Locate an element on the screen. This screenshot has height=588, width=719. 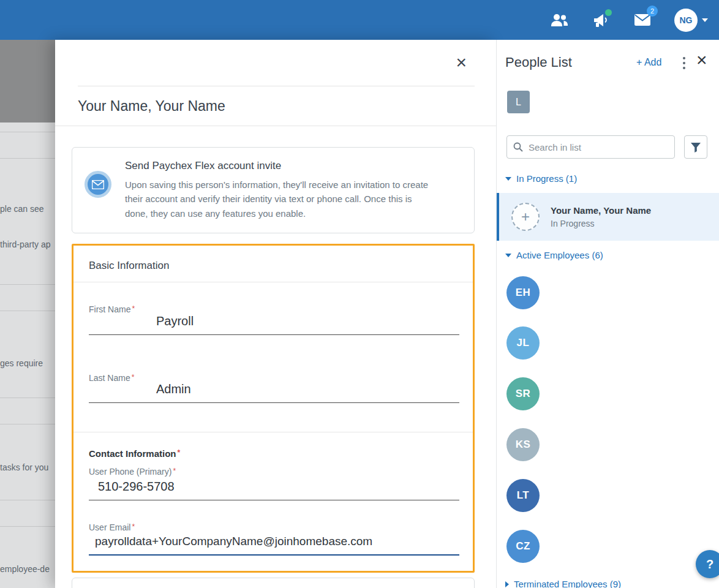
add-person-button: + Add is located at coordinates (649, 62).